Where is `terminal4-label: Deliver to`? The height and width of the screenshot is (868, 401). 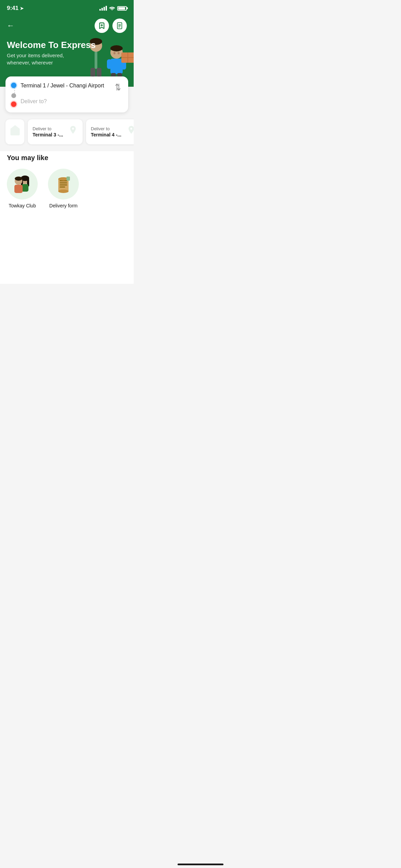
terminal4-label: Deliver to is located at coordinates (106, 129).